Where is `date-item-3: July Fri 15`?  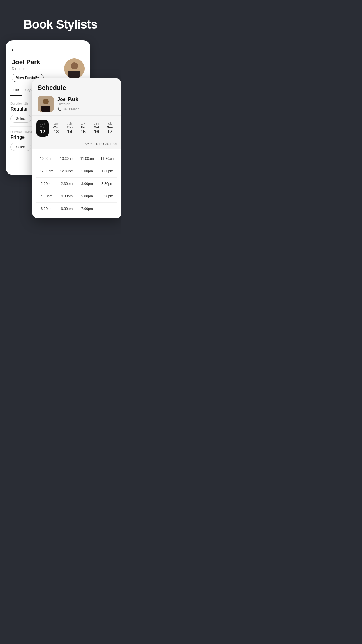 date-item-3: July Fri 15 is located at coordinates (83, 128).